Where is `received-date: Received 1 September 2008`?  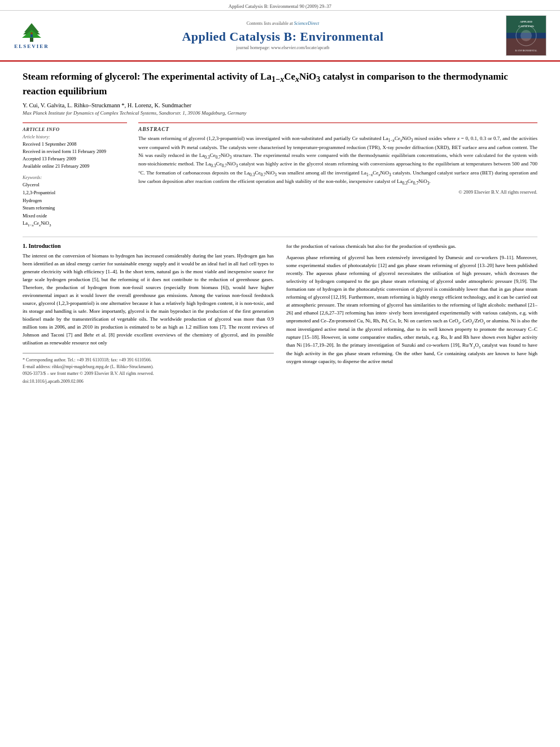
received-date: Received 1 September 2008 is located at coordinates (75, 145).